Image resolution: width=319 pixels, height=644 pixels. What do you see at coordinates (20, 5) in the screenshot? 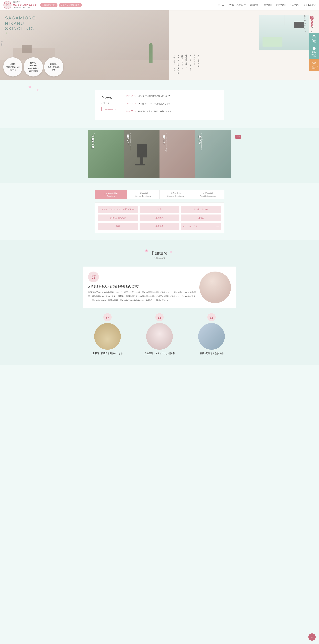
I see `logo-area: H 相模大野 ひかる皮ふ科クリニック HIKARU SKIN CLINIC` at bounding box center [20, 5].